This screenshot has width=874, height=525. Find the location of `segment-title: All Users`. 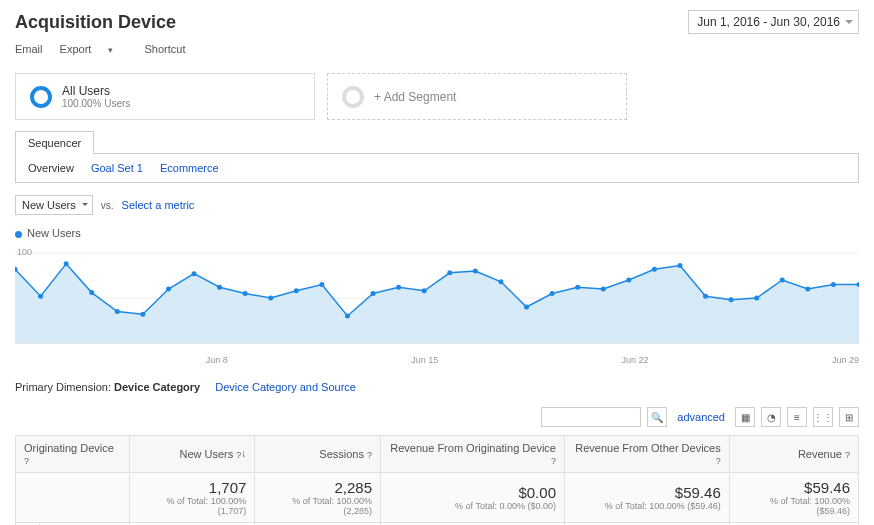

segment-title: All Users is located at coordinates (96, 91).